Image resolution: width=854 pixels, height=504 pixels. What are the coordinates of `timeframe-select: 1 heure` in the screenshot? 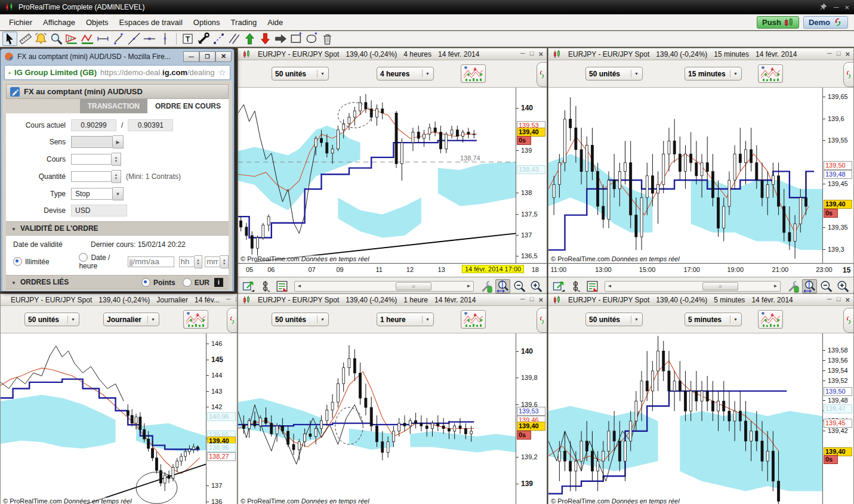 It's located at (405, 320).